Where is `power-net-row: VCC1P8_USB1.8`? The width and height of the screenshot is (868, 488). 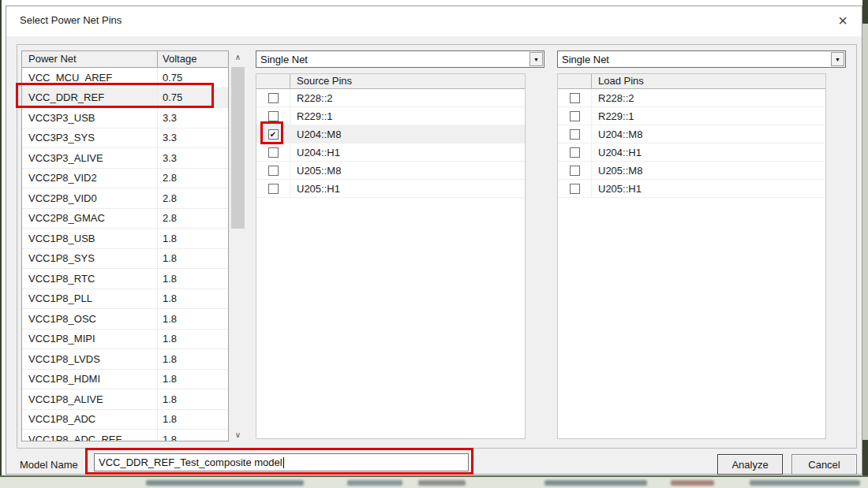
power-net-row: VCC1P8_USB1.8 is located at coordinates (125, 239).